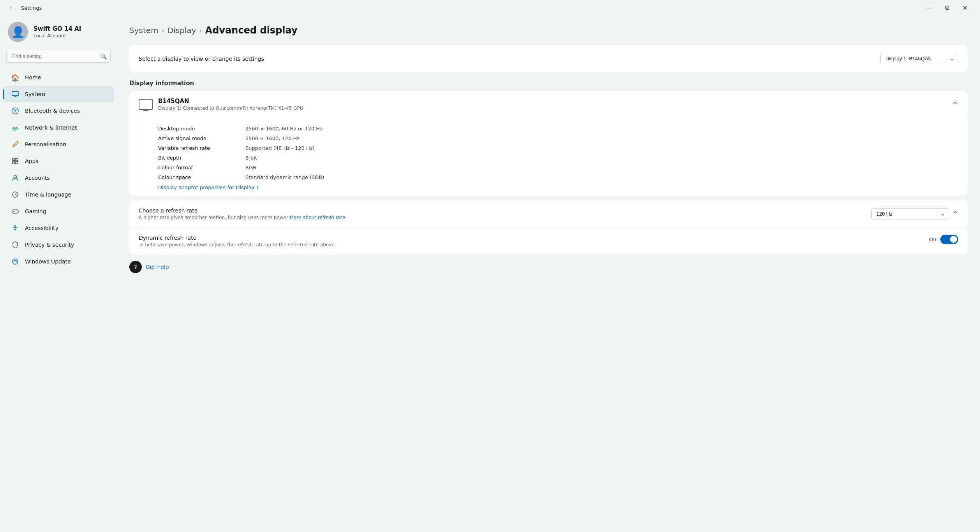 This screenshot has height=532, width=980. What do you see at coordinates (490, 8) in the screenshot?
I see `titlebar: ← Settings — ⧉ ✕` at bounding box center [490, 8].